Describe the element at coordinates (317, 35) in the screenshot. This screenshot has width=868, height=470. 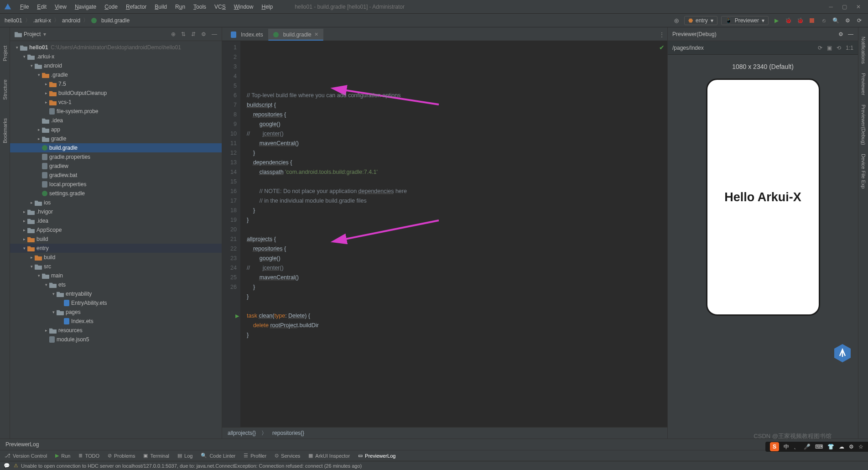
I see `close-icon: ✕` at that location.